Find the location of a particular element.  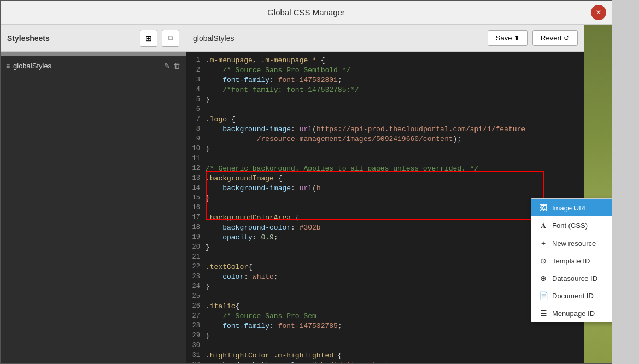

line-number: 32 is located at coordinates (196, 362).